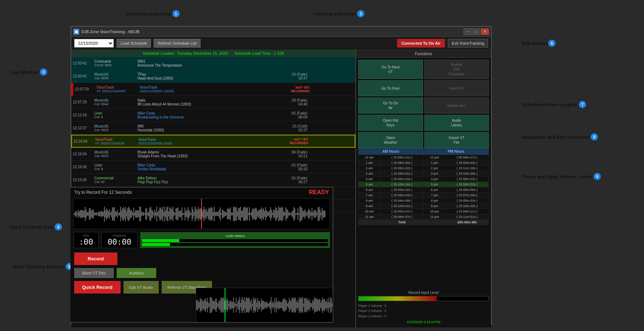 This screenshot has height=331, width=644. Describe the element at coordinates (467, 212) in the screenshot. I see `pm-hour-value: ( 1h:04m:11s )` at that location.